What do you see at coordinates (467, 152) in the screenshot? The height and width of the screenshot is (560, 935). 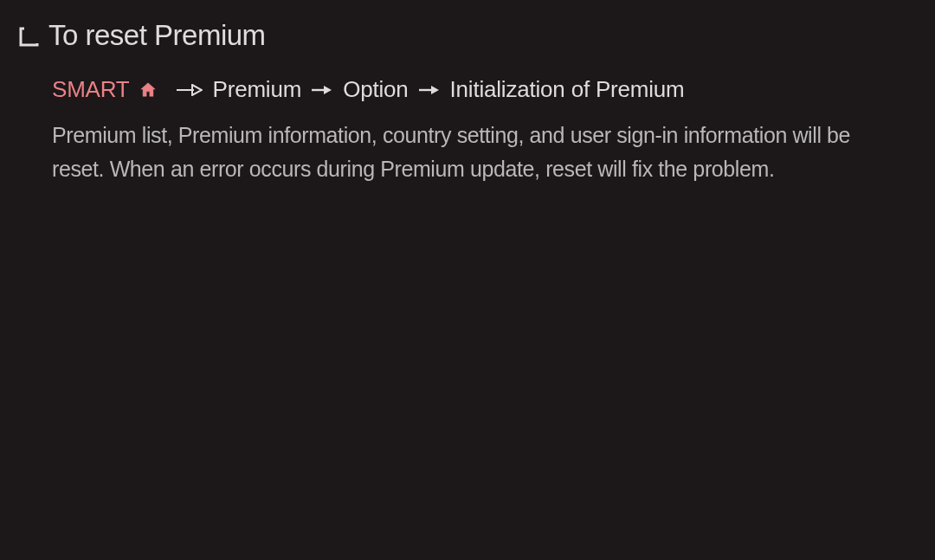 I see `description-text: Premium list, Premium information, count…` at bounding box center [467, 152].